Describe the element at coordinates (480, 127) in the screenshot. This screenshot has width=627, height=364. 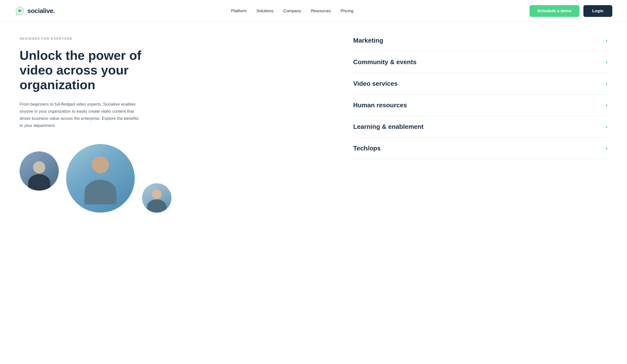
I see `solution-item-learning-enablement: Learning & enablement ›` at that location.